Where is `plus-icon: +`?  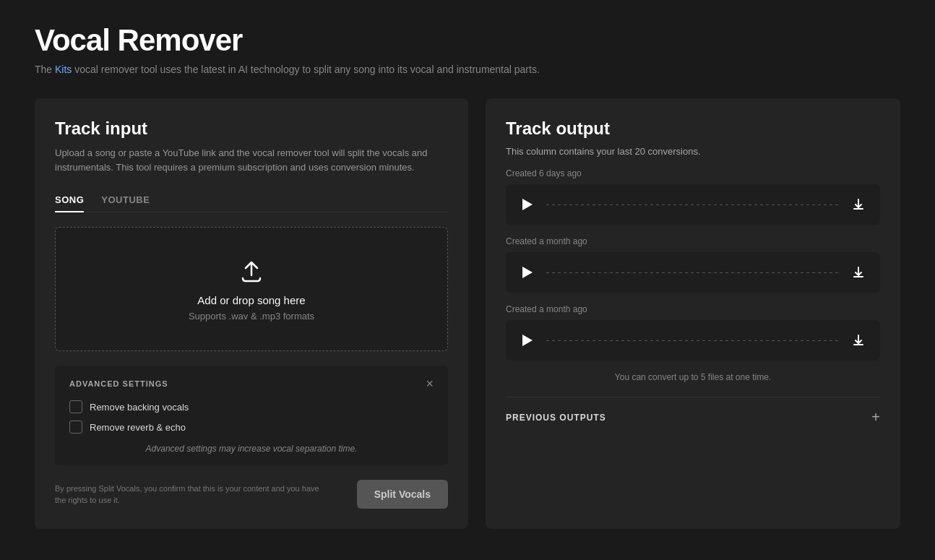
plus-icon: + is located at coordinates (876, 418).